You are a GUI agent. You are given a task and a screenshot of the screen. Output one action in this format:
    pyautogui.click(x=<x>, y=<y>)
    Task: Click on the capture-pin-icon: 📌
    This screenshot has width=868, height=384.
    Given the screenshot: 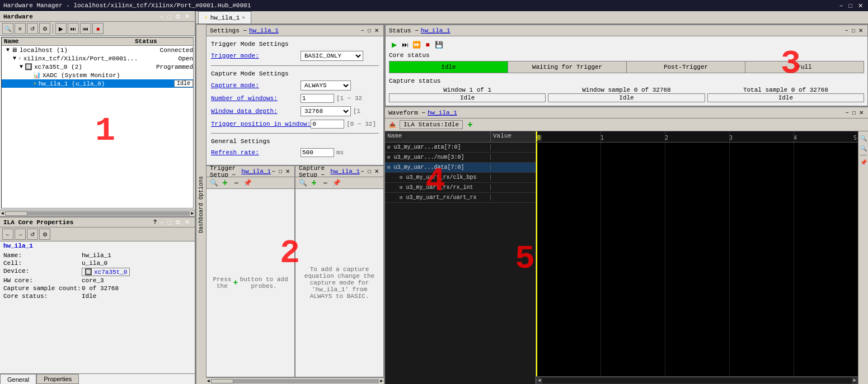 What is the action you would take?
    pyautogui.click(x=336, y=183)
    